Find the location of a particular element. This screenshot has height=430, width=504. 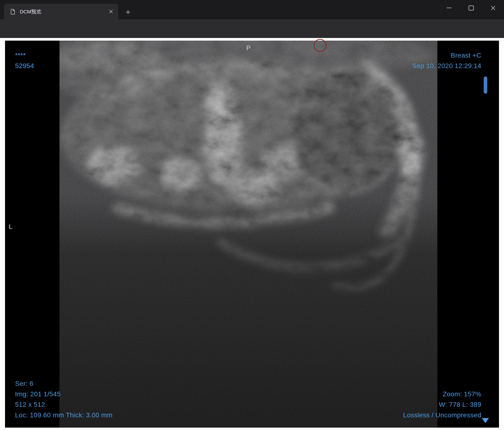

close-button is located at coordinates (493, 8).